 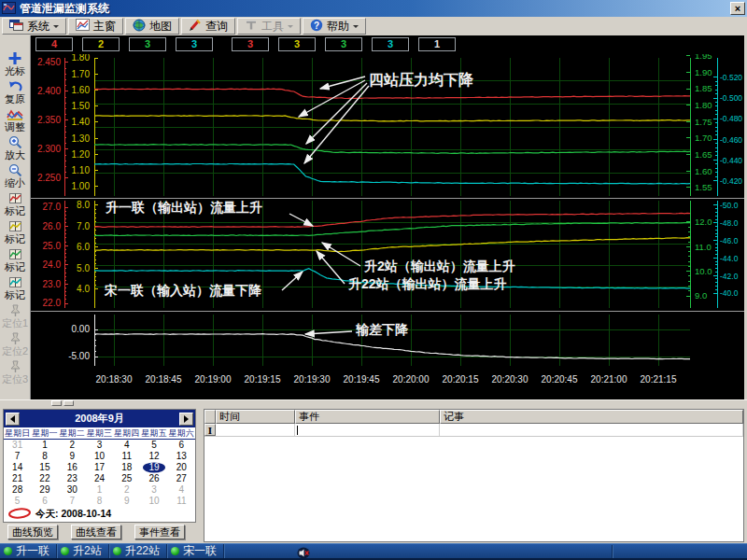 I want to click on calendar-date: 27, so click(x=181, y=479).